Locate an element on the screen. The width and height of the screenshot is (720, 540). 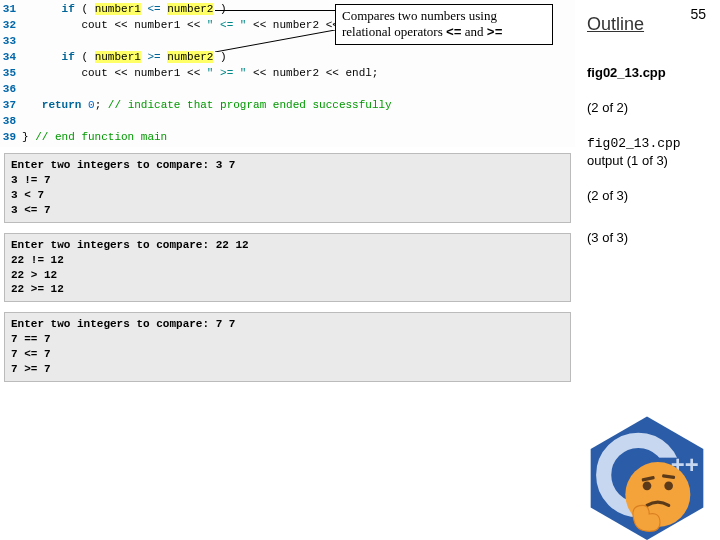
sidebar-item-filename: fig02_13.cpp is located at coordinates (648, 74).